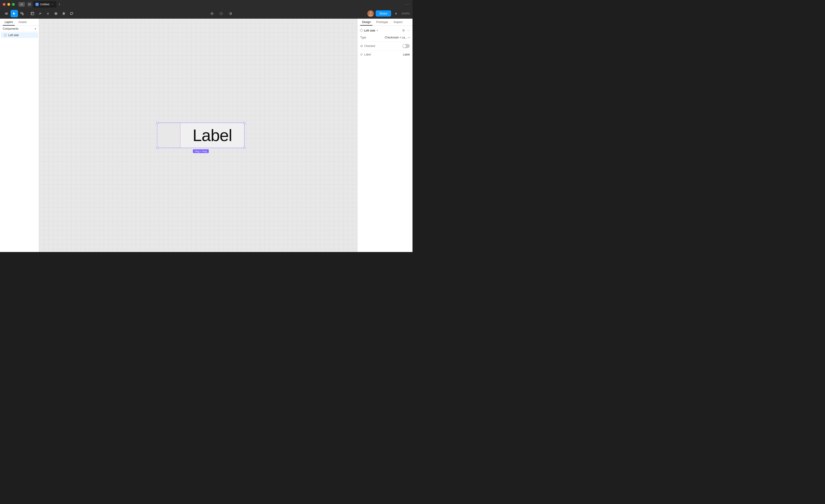 This screenshot has height=504, width=825. Describe the element at coordinates (362, 55) in the screenshot. I see `label-icon` at that location.